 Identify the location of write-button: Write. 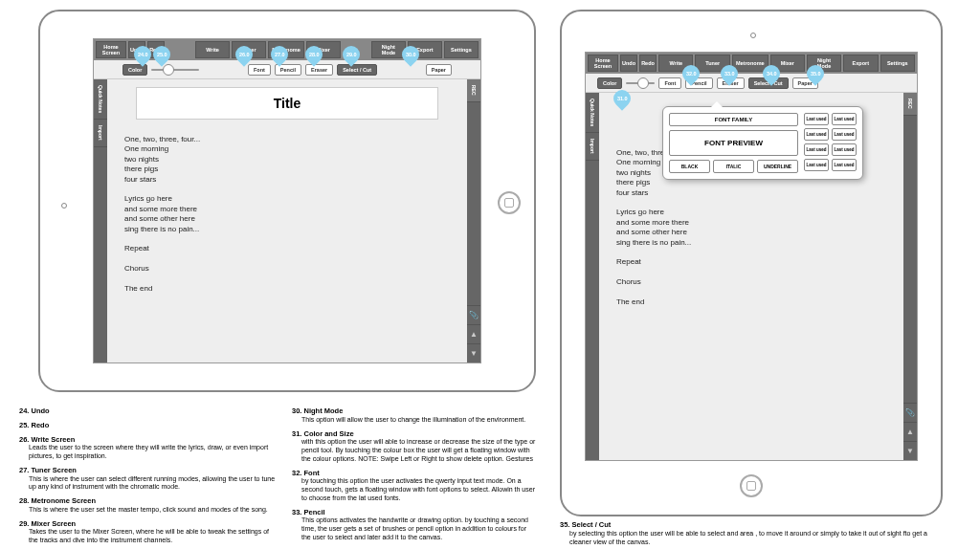
(212, 50).